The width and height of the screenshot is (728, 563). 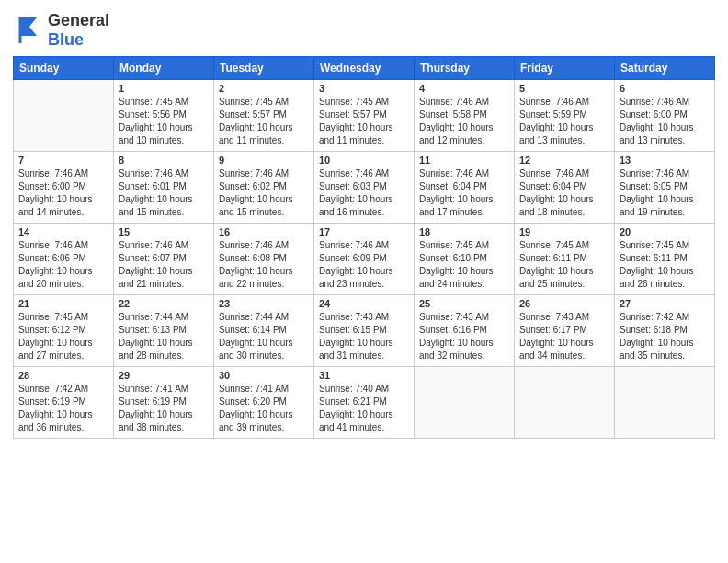 What do you see at coordinates (164, 121) in the screenshot?
I see `day-info: Sunrise: 7:45 AMSunset: 5:56 PMDaylight:…` at bounding box center [164, 121].